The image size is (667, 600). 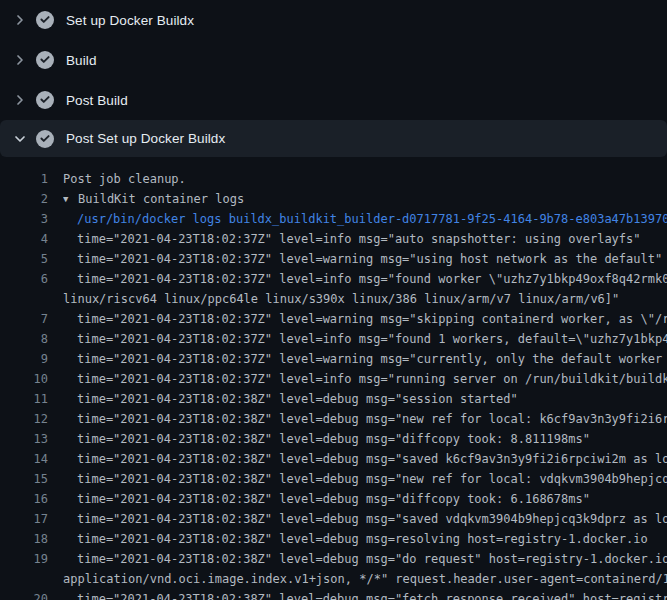 What do you see at coordinates (161, 199) in the screenshot?
I see `group-label: BuildKit container logs` at bounding box center [161, 199].